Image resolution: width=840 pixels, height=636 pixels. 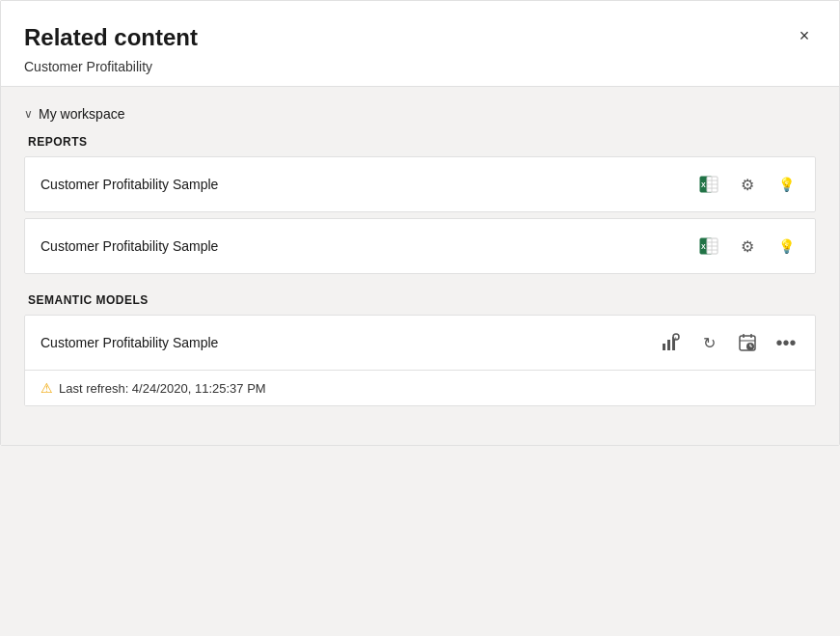 What do you see at coordinates (804, 36) in the screenshot?
I see `close-button: ×` at bounding box center [804, 36].